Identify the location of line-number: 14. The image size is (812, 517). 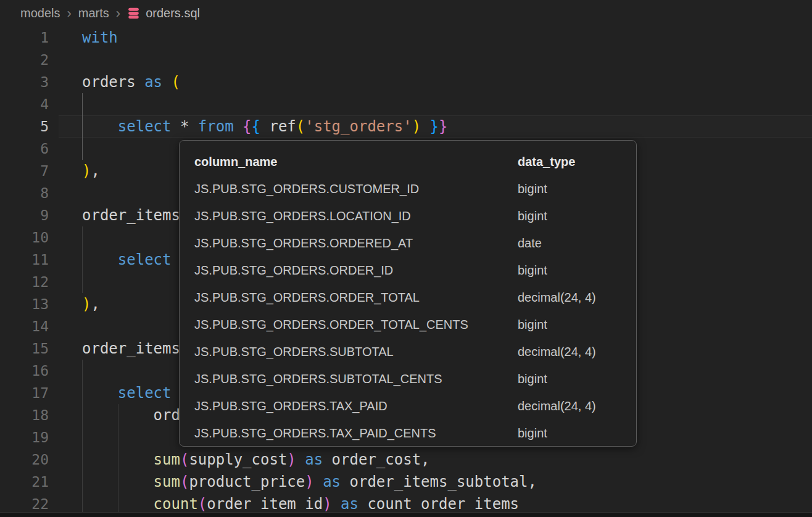
(25, 326).